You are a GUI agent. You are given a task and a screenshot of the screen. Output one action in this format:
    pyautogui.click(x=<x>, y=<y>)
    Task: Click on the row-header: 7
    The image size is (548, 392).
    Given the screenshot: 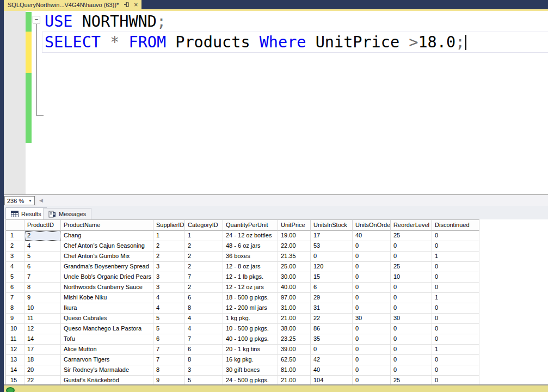 What is the action you would take?
    pyautogui.click(x=15, y=298)
    